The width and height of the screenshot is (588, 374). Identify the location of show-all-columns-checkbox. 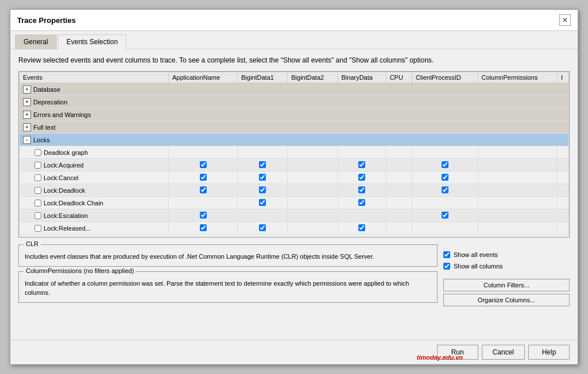
(447, 266).